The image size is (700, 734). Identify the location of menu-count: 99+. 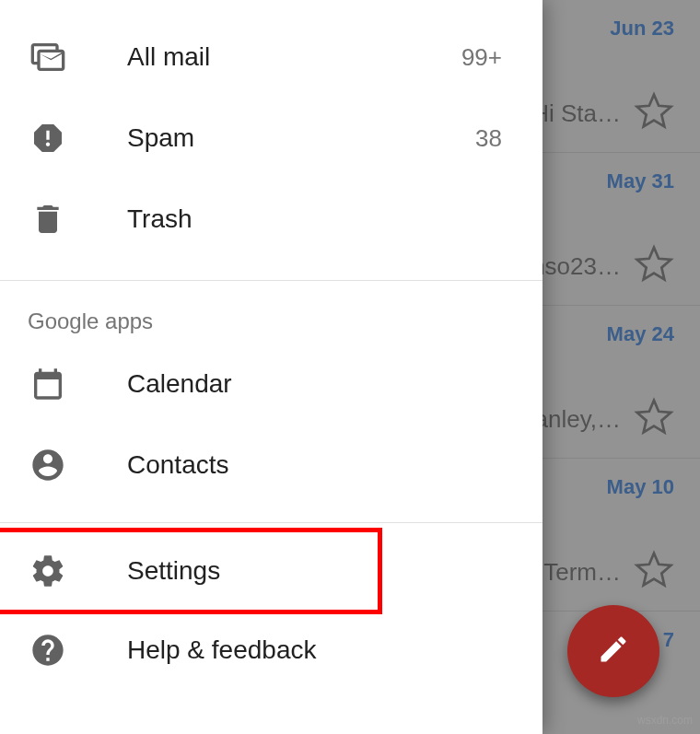
(482, 57).